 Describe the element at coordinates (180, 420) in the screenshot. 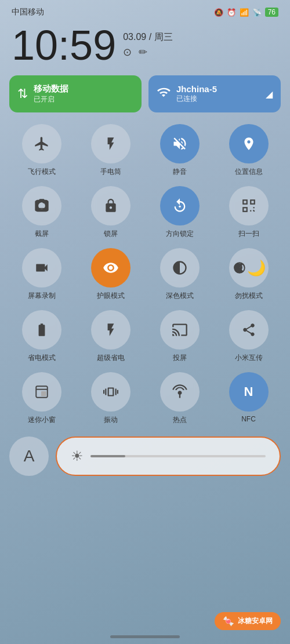

I see `hotspot-label: 热点` at that location.